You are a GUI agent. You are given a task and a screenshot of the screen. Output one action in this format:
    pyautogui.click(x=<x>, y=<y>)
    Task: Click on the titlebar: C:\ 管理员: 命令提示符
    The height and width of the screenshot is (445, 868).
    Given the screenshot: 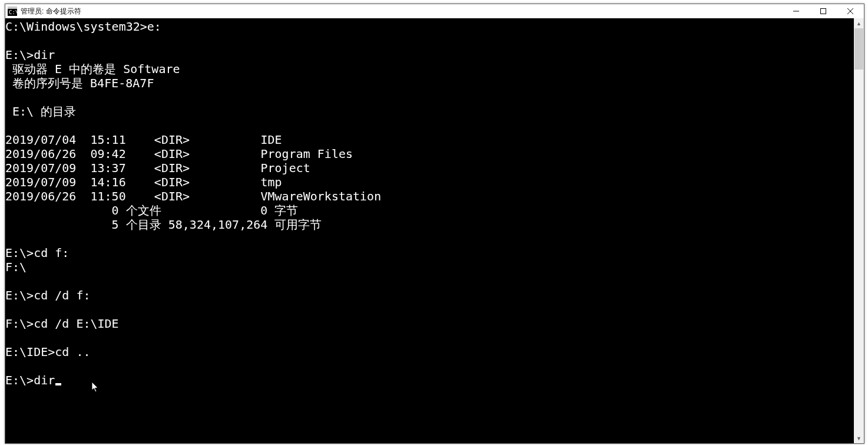 What is the action you would take?
    pyautogui.click(x=435, y=11)
    